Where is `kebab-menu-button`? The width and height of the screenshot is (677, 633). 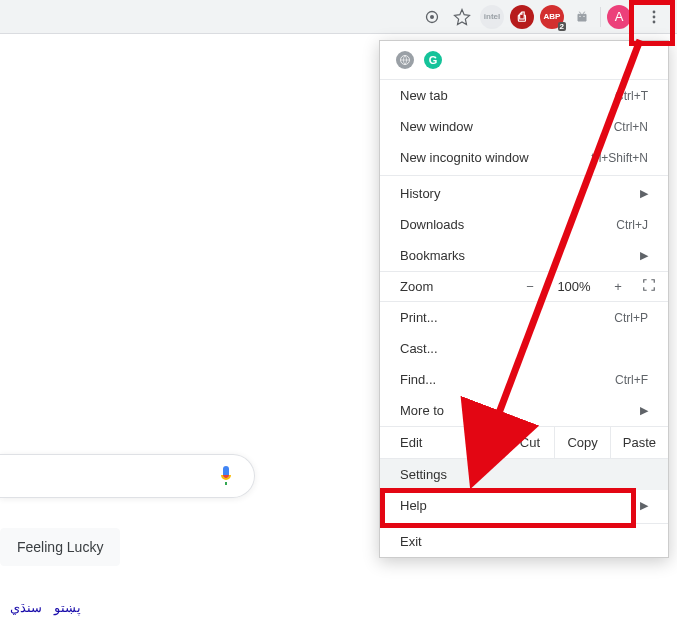 kebab-menu-button is located at coordinates (654, 17).